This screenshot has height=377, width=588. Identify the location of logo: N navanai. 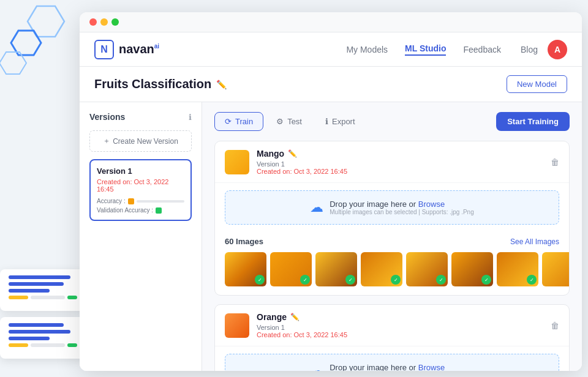
(127, 50).